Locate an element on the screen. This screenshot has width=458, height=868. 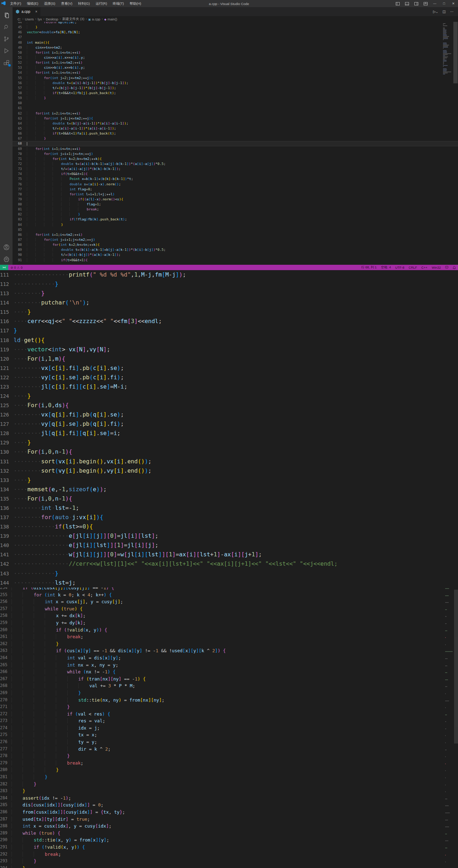
code-line: 128········jl[q[i].fi][q[i].se]=i; is located at coordinates (229, 433).